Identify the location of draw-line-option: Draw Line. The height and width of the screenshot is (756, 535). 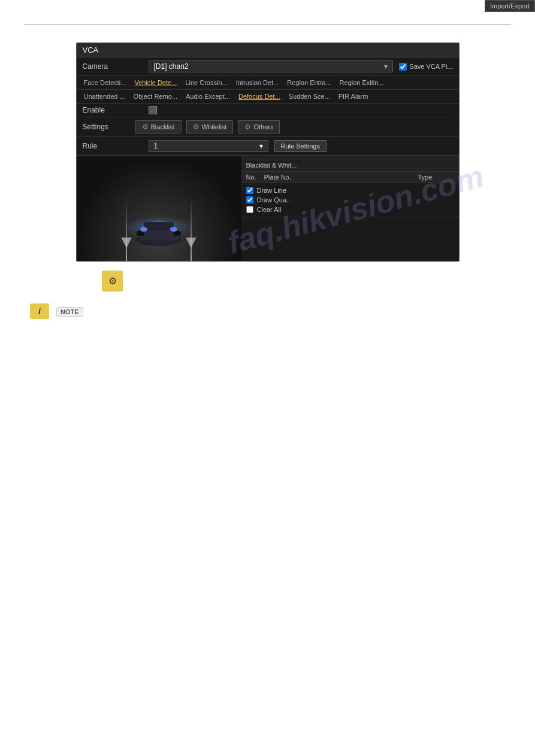
(350, 190).